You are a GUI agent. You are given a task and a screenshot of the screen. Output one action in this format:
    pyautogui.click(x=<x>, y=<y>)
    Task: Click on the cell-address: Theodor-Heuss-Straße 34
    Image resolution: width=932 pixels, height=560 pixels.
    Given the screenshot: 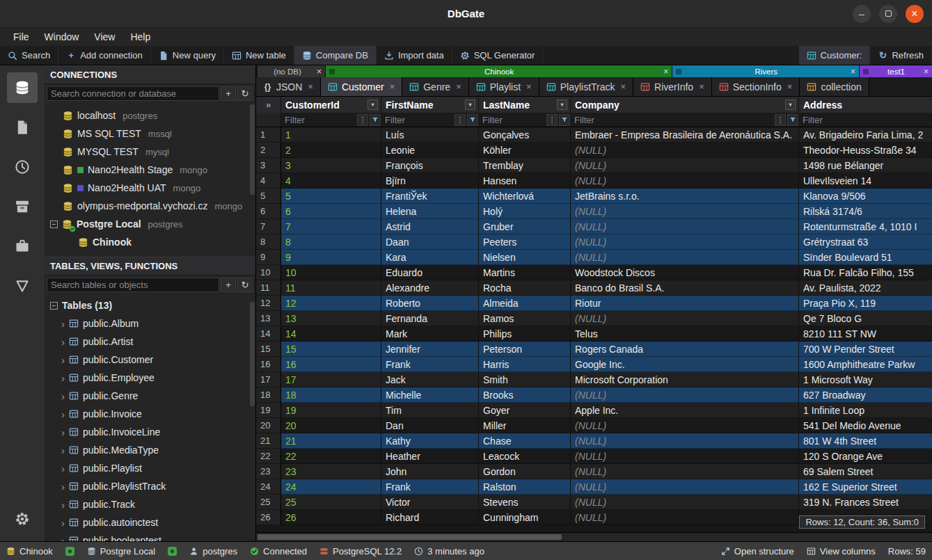 What is the action you would take?
    pyautogui.click(x=866, y=150)
    